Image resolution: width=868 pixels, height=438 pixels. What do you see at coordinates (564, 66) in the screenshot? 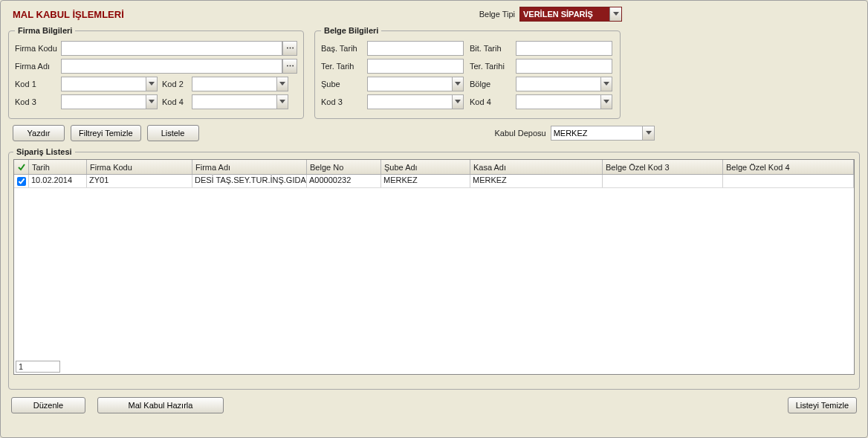
I see `ter-tarihi-input` at bounding box center [564, 66].